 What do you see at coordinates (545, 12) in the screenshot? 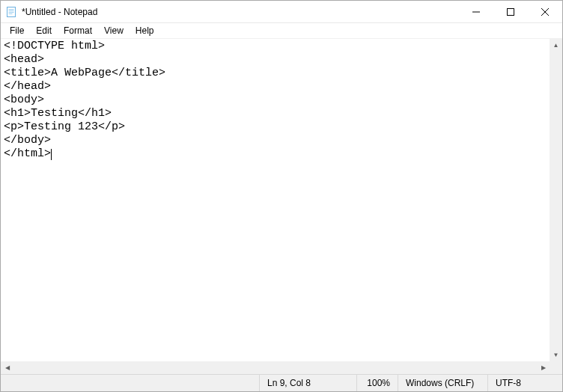
I see `close-button` at bounding box center [545, 12].